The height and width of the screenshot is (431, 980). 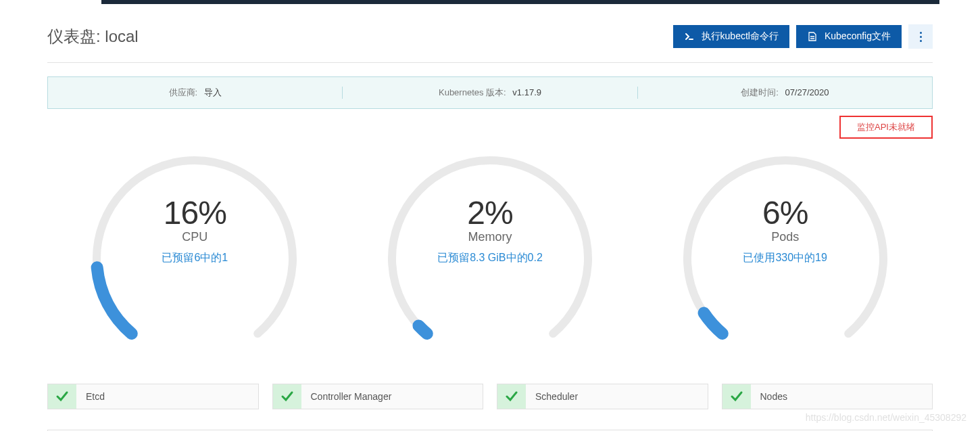 I want to click on info-provider: 供应商: 导入, so click(x=195, y=93).